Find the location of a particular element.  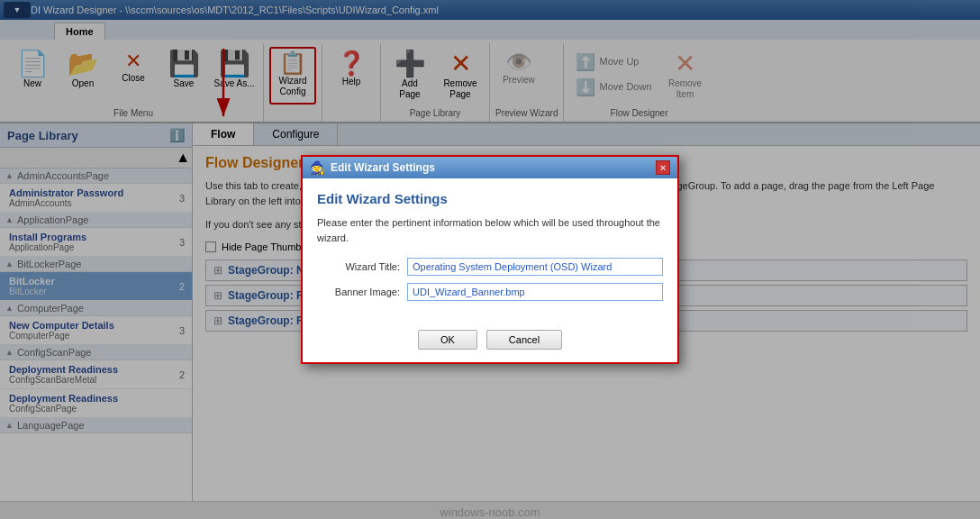

cancel-button: Cancel is located at coordinates (524, 340).